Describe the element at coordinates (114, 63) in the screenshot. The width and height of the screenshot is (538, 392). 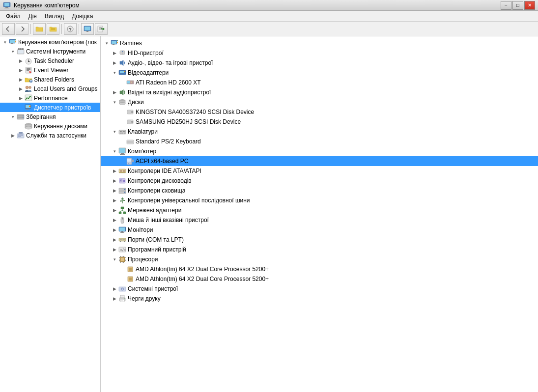
I see `expand-audio: ▶` at that location.